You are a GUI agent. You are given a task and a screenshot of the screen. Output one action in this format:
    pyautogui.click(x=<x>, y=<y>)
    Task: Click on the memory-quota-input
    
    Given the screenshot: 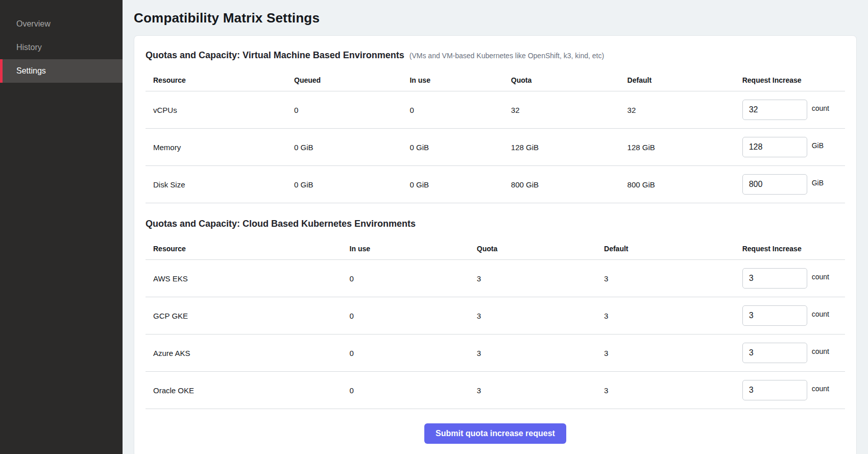 What is the action you would take?
    pyautogui.click(x=775, y=147)
    